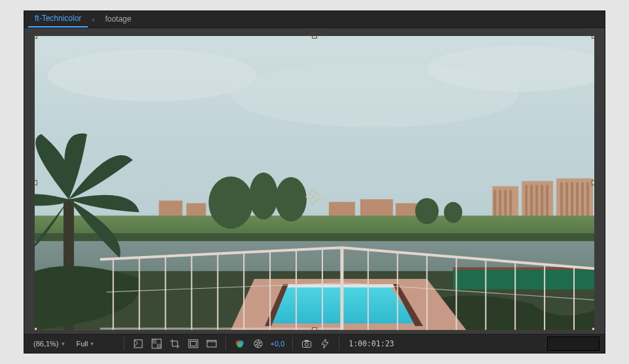  I want to click on handle-br, so click(593, 329).